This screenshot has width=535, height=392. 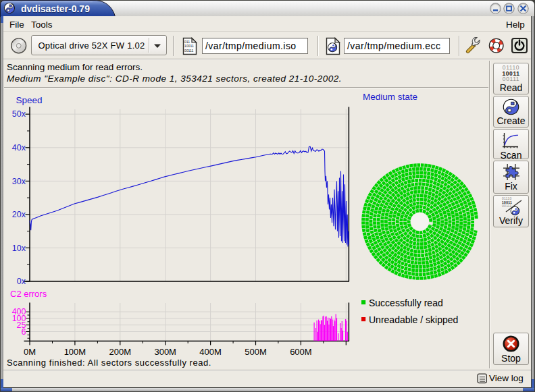 What do you see at coordinates (28, 294) in the screenshot?
I see `svg-text: C2 errors` at bounding box center [28, 294].